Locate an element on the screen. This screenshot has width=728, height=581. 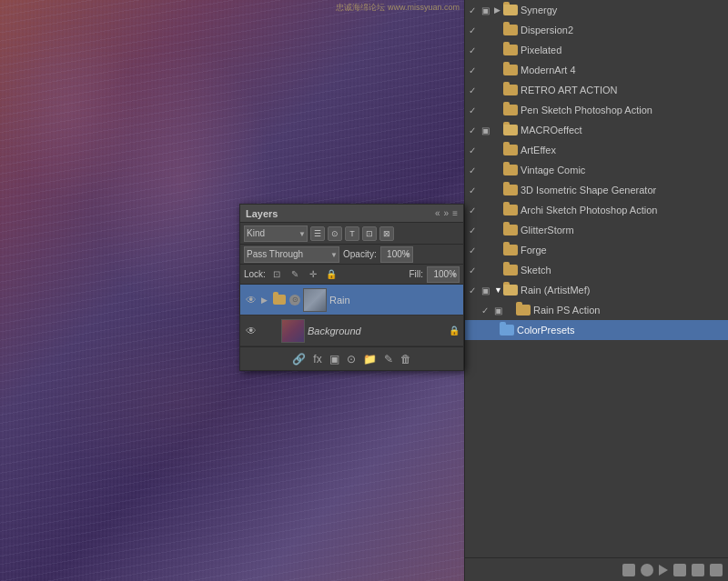
blend-mode-row: Pass Through Normal Multiply ▼ Opacity: … is located at coordinates (351, 255).